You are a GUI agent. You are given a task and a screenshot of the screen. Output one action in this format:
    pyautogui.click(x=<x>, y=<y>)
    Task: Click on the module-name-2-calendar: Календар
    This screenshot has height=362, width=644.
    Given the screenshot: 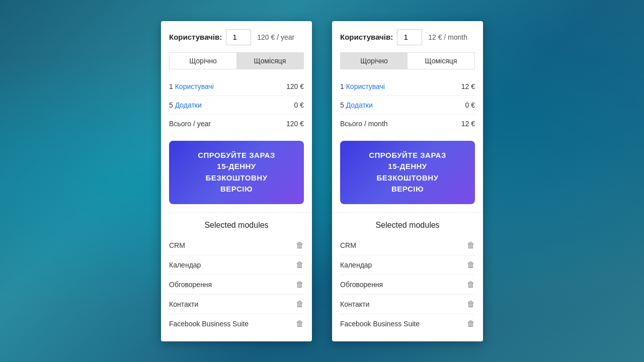 What is the action you would take?
    pyautogui.click(x=356, y=265)
    